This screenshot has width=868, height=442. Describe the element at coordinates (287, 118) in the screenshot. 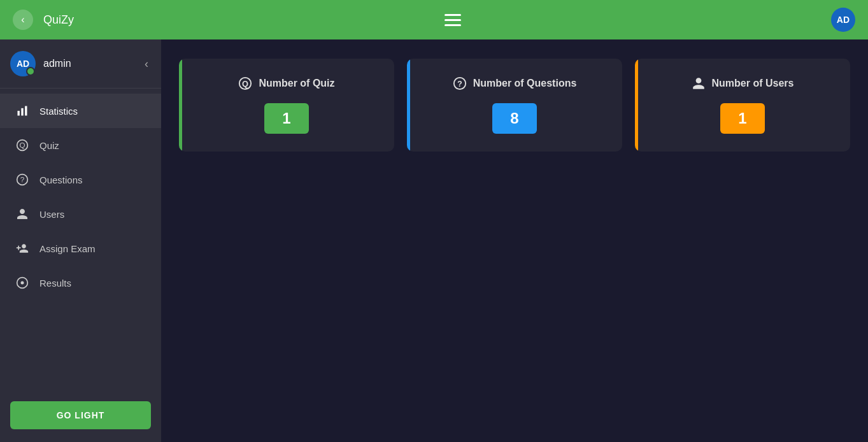

I see `quiz-count-badge: 1` at that location.